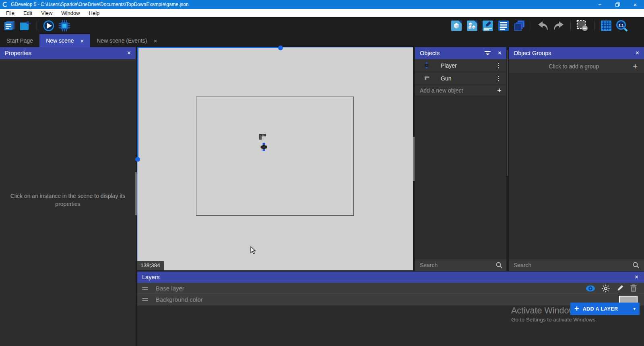 This screenshot has height=346, width=644. Describe the element at coordinates (622, 26) in the screenshot. I see `zoom-1-1-icon: 1:1` at that location.